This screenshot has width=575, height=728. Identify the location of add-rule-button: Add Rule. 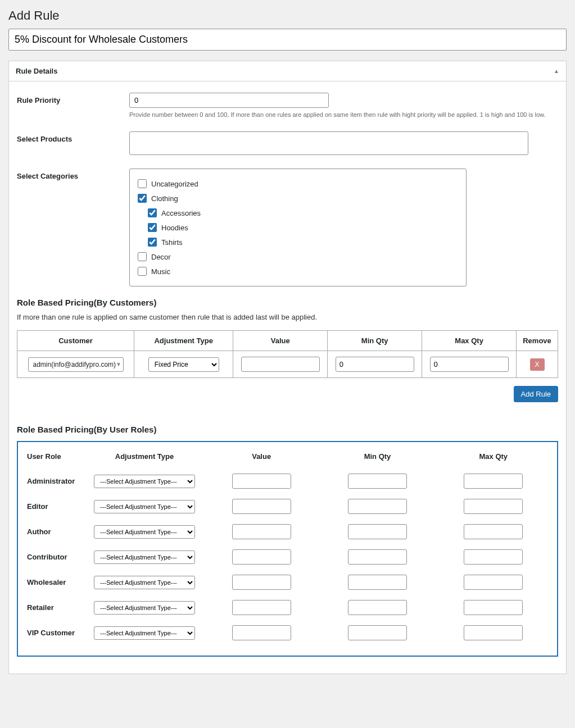
(536, 394).